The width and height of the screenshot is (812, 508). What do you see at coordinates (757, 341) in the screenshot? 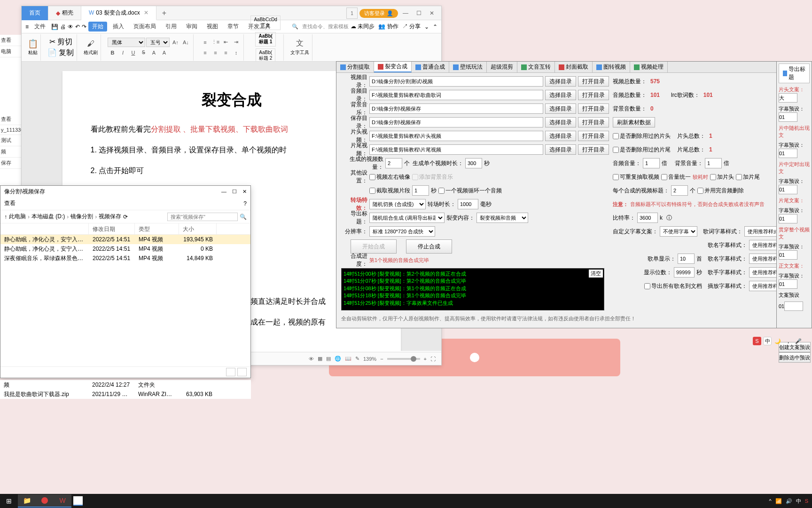
I see `sogou-icon: S` at bounding box center [757, 341].